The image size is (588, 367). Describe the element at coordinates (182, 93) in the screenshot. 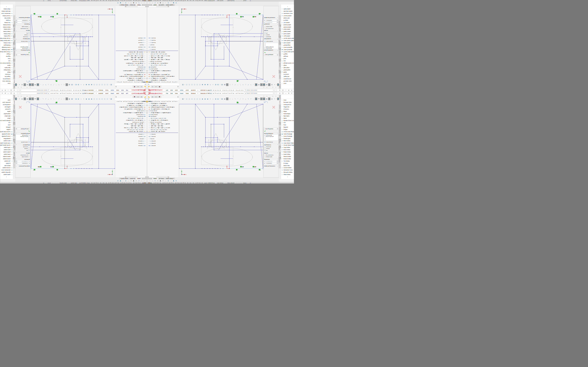

I see `menu-item: Insert` at that location.